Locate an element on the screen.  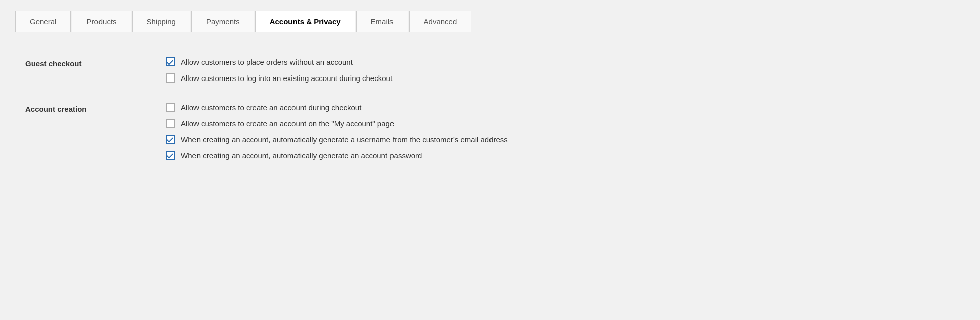
checkbox-guest-checkout-allow-login is located at coordinates (170, 78).